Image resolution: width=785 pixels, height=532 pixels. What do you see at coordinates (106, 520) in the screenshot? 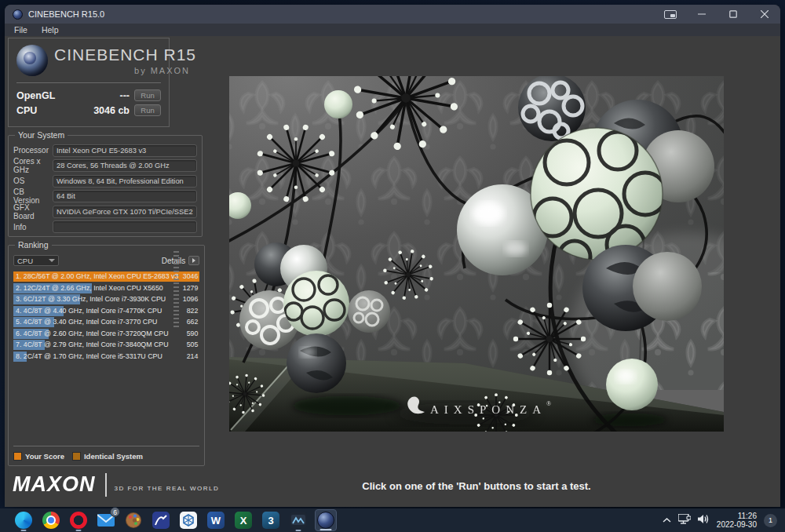
I see `taskbar-mail-icon: 6` at bounding box center [106, 520].